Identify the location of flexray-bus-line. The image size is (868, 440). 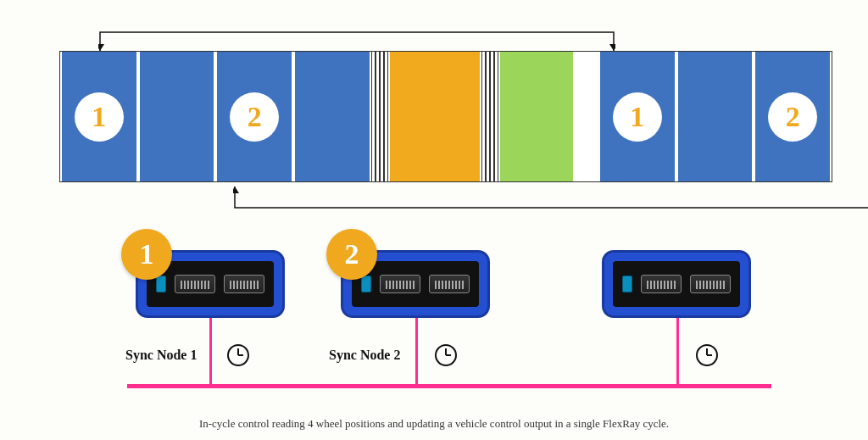
(449, 387).